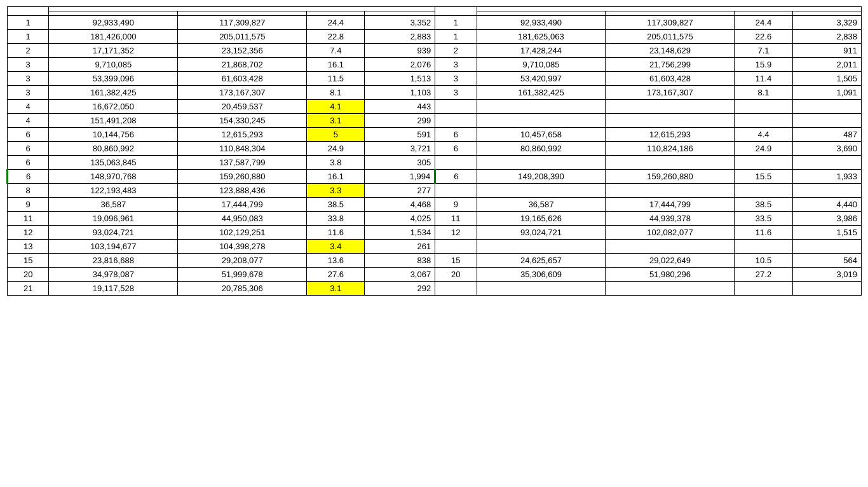  What do you see at coordinates (400, 121) in the screenshot?
I see `row-7-usnps: 299` at bounding box center [400, 121].